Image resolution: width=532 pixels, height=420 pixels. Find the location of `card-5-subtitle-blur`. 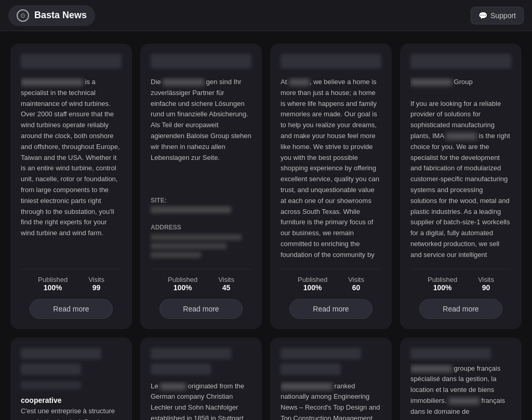

card-5-subtitle-blur is located at coordinates (51, 385).